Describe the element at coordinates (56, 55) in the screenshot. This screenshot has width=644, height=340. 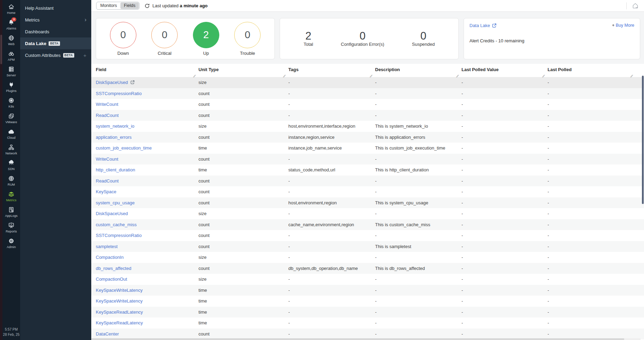
I see `sidebar-item-custom-attributes: Custom Attributes BETA +` at that location.